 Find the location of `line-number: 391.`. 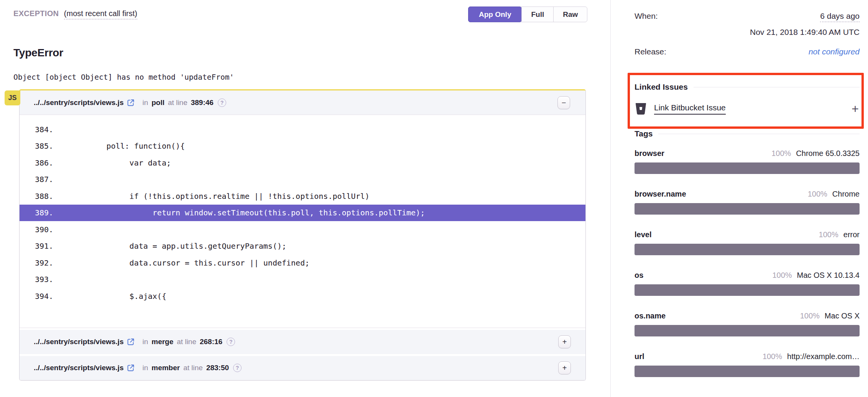

line-number: 391. is located at coordinates (48, 246).